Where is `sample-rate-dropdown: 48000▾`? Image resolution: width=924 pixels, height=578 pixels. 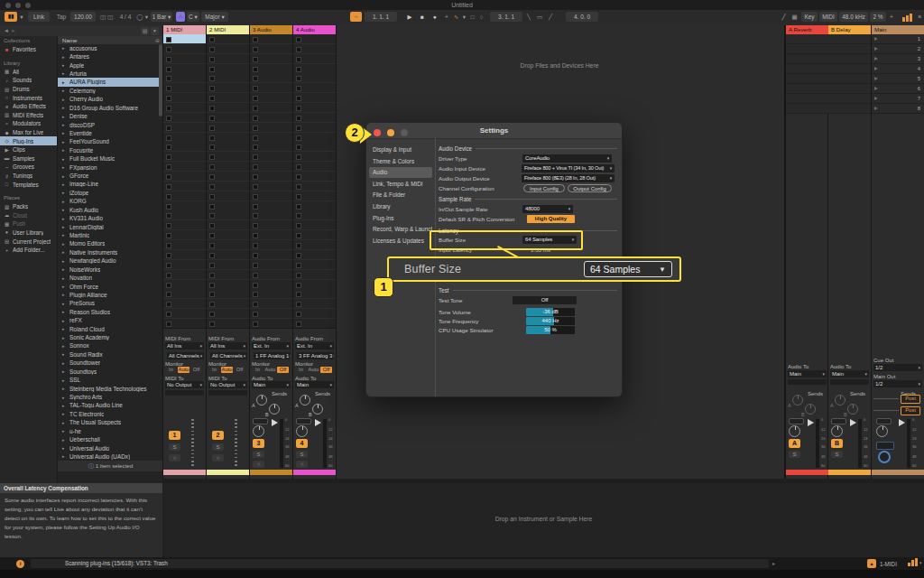
sample-rate-dropdown: 48000▾ is located at coordinates (548, 210).